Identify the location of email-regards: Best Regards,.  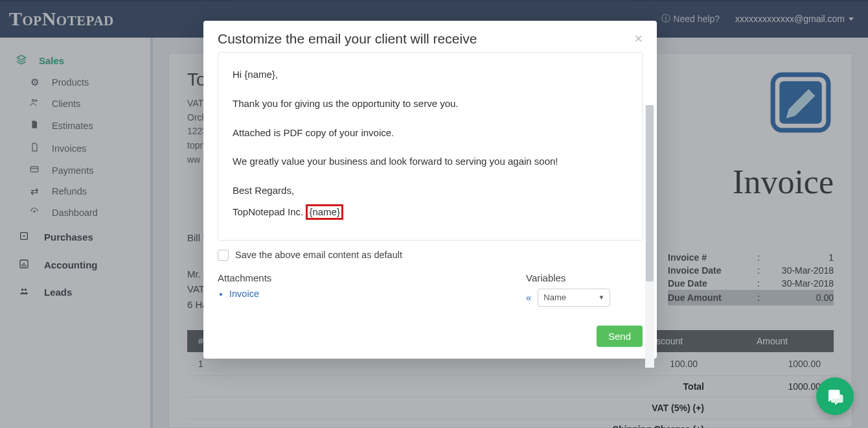
(430, 191).